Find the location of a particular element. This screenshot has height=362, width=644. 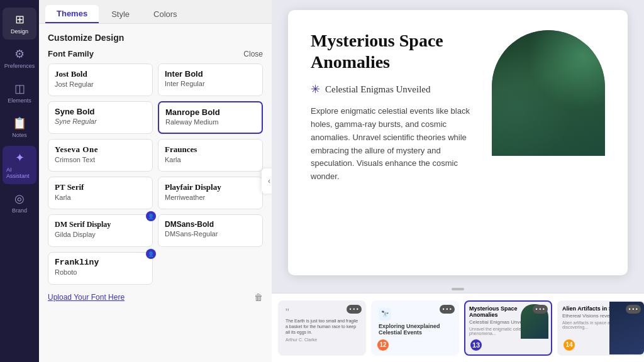

sidebar-nav: ⊞ Design ⚙ Preferences ◫ Elements 📋 Note… is located at coordinates (19, 181).